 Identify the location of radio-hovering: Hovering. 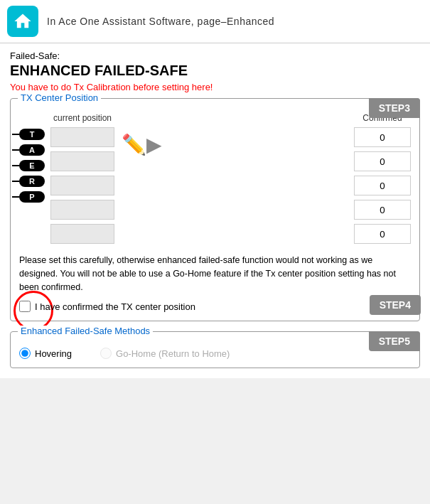
(45, 353).